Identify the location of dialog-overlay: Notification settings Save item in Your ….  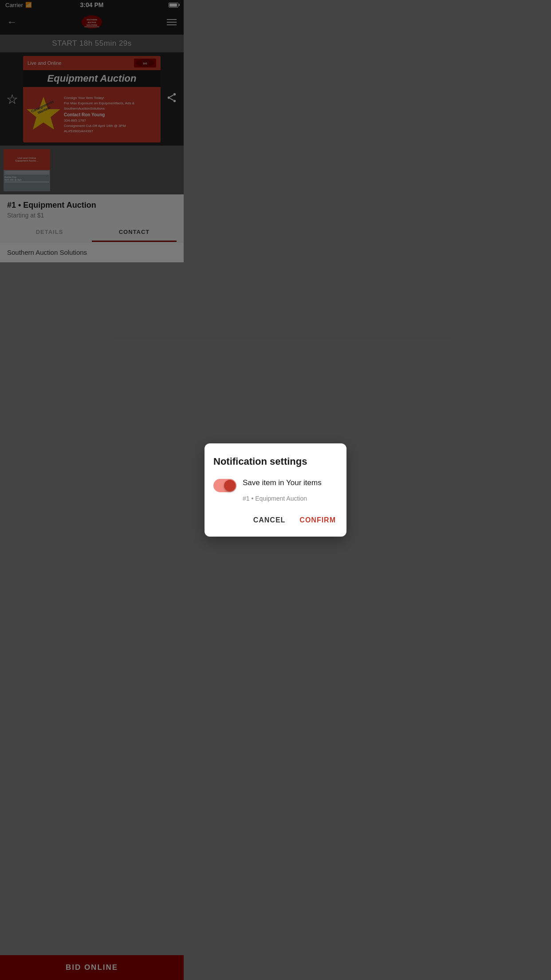
(92, 163).